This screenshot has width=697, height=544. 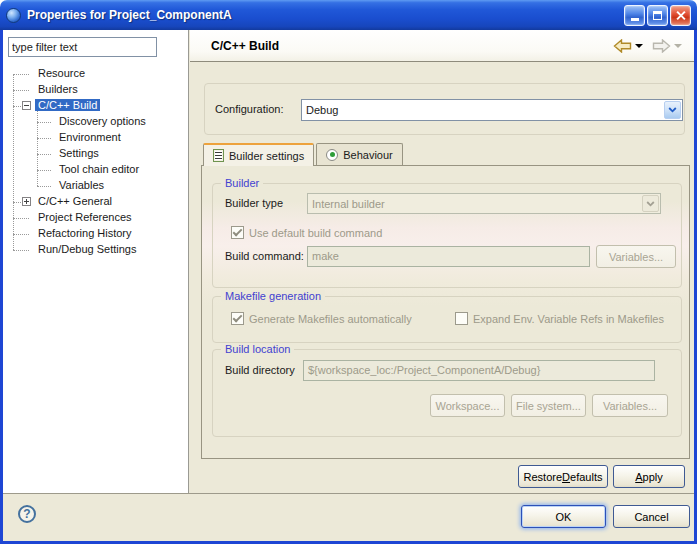 I want to click on apply-button: Apply, so click(x=649, y=476).